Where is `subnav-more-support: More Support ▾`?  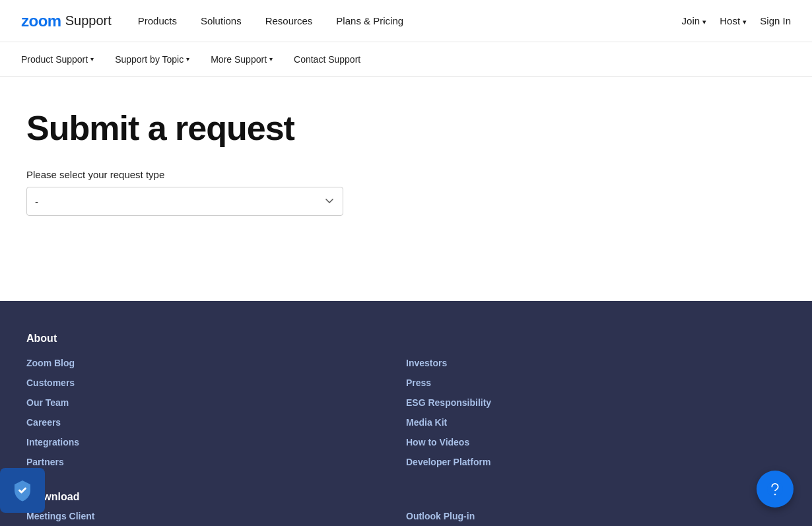
subnav-more-support: More Support ▾ is located at coordinates (242, 59).